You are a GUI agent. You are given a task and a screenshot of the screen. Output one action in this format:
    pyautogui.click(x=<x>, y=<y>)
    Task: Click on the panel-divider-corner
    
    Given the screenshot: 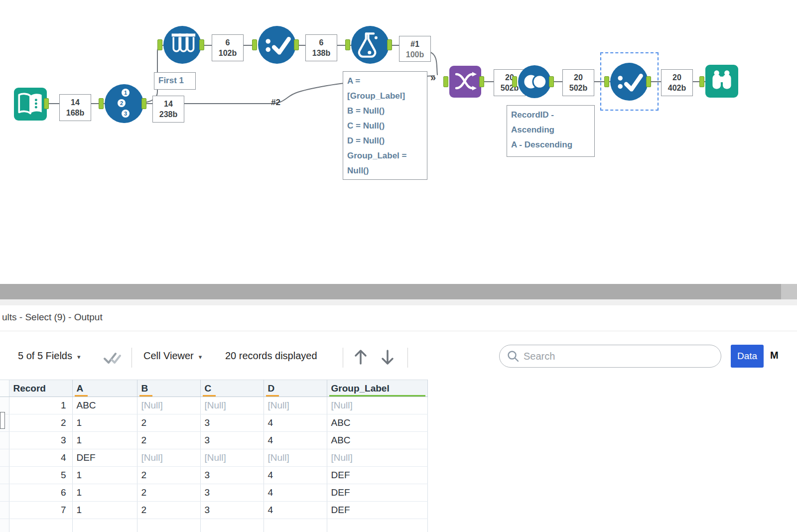 What is the action you would take?
    pyautogui.click(x=789, y=292)
    